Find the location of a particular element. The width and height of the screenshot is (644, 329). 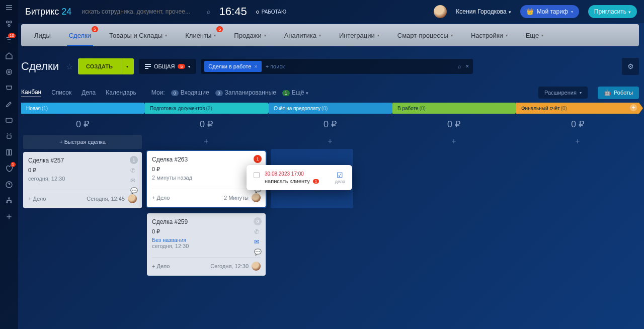

column-header: Счёт на предоплату(0) is located at coordinates (330, 108).